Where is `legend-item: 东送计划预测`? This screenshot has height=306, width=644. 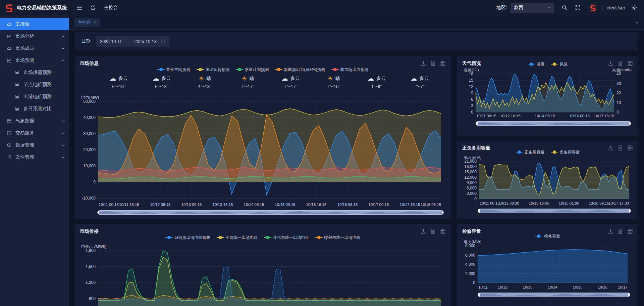 legend-item: 东送计划预测 is located at coordinates (252, 70).